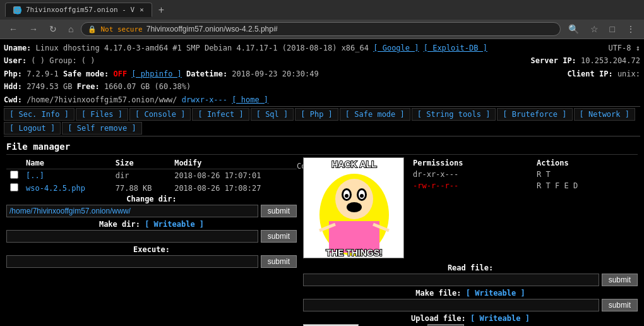 The width and height of the screenshot is (644, 326). Describe the element at coordinates (78, 10) in the screenshot. I see `active-tab: 🌐 7hivinxooffgim57.onion - V ×` at that location.